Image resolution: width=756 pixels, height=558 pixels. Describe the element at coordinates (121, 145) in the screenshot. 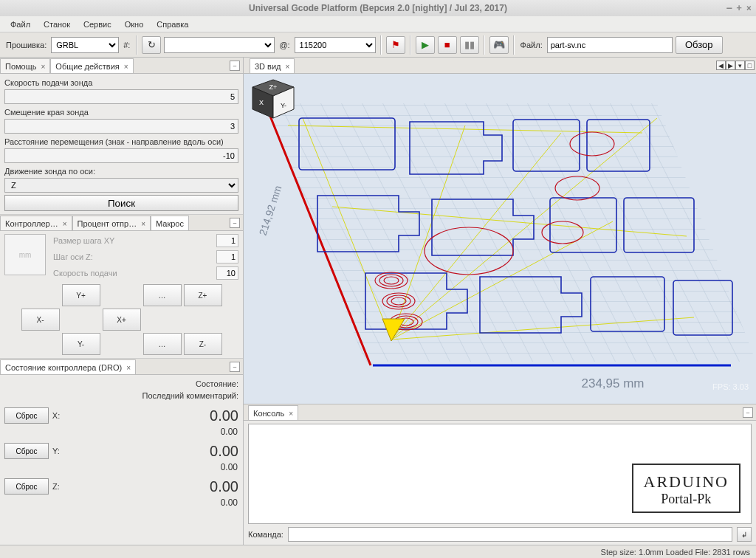

I see `probe-panel: Скорость подачи зонда Смещение края зонд…` at that location.